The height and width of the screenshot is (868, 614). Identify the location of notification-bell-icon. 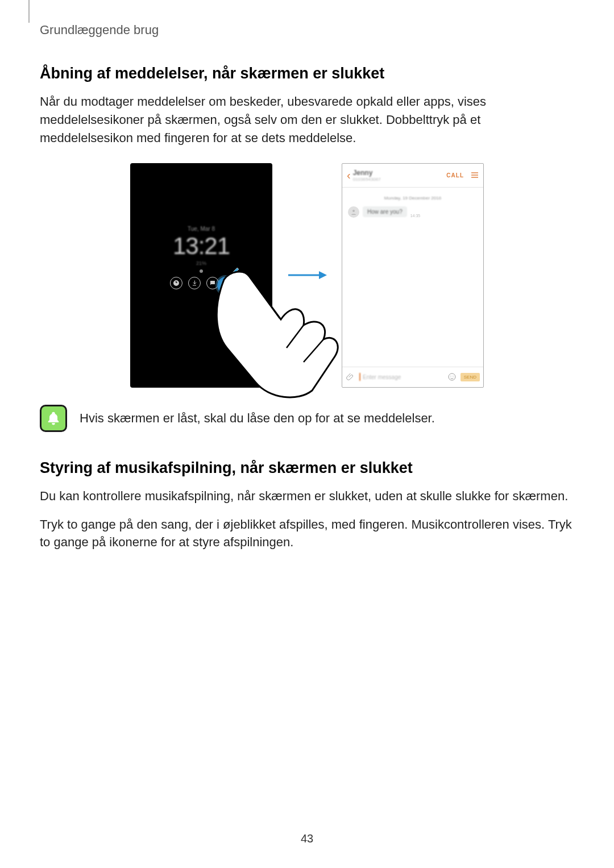
(53, 418).